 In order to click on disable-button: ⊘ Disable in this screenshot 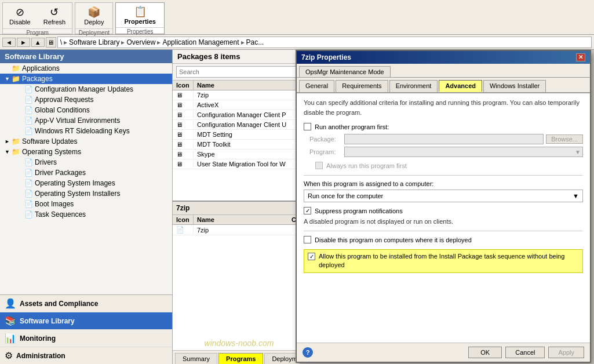, I will do `click(20, 16)`.